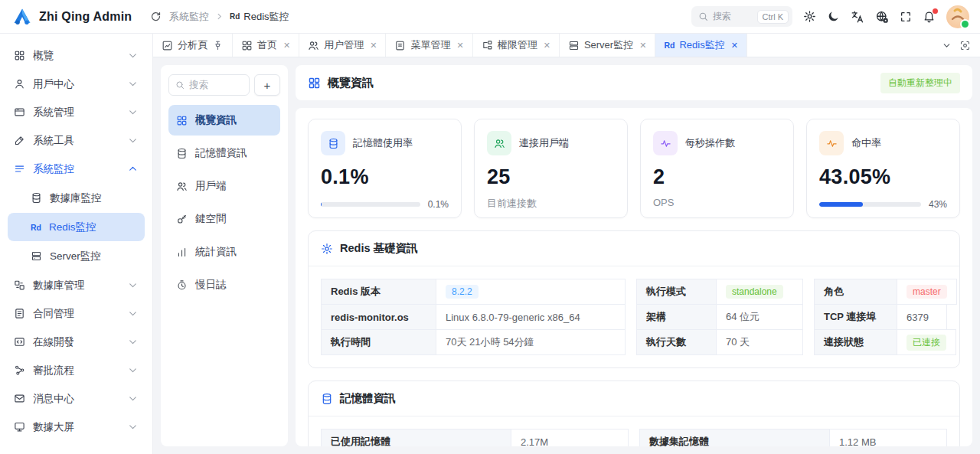  Describe the element at coordinates (384, 204) in the screenshot. I see `stat-progress: 0.1%` at that location.